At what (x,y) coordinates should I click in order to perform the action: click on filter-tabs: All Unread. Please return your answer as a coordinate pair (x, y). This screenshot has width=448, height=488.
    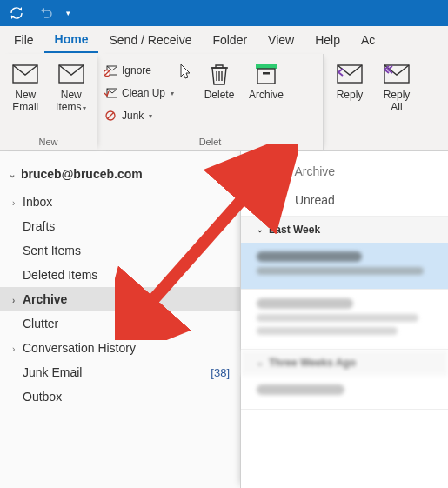
    Looking at the image, I should click on (344, 202).